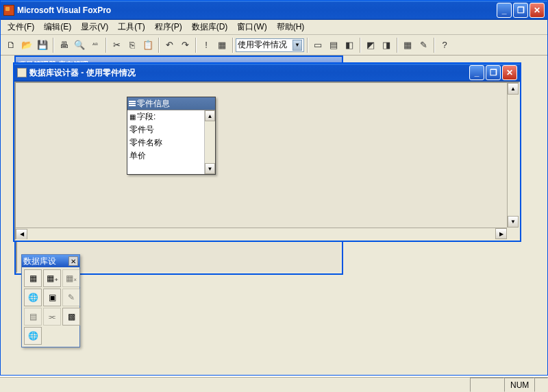  I want to click on menubar: 文件(F) 编辑(E) 显示(V) 工具(T) 程序(P) 数据库(D) 窗口(…, so click(274, 27).